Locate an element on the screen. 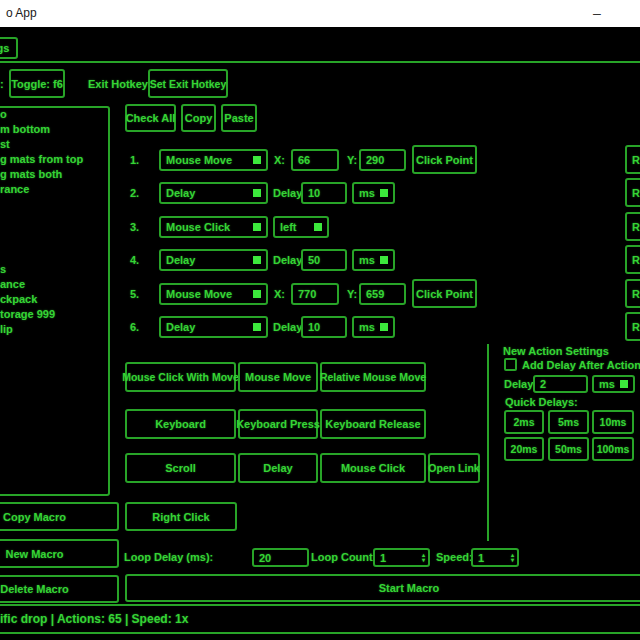 The height and width of the screenshot is (640, 640). add-open-link-button: Open Link is located at coordinates (454, 468).